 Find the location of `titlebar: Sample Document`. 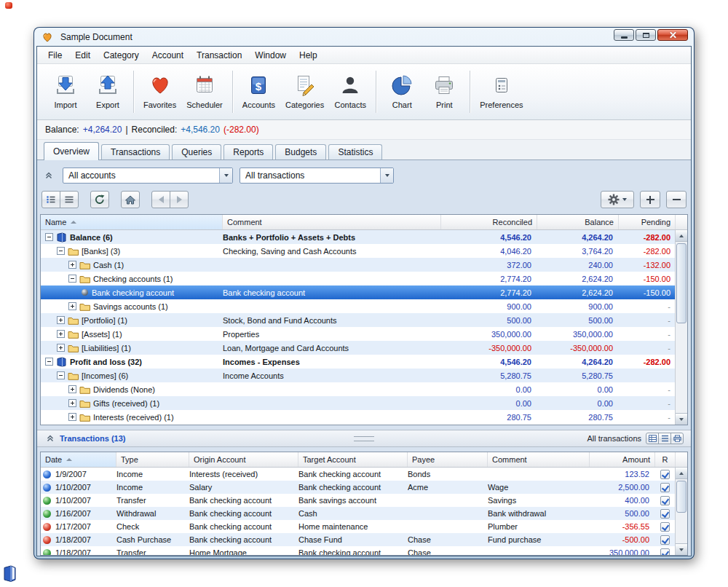

titlebar: Sample Document is located at coordinates (364, 36).